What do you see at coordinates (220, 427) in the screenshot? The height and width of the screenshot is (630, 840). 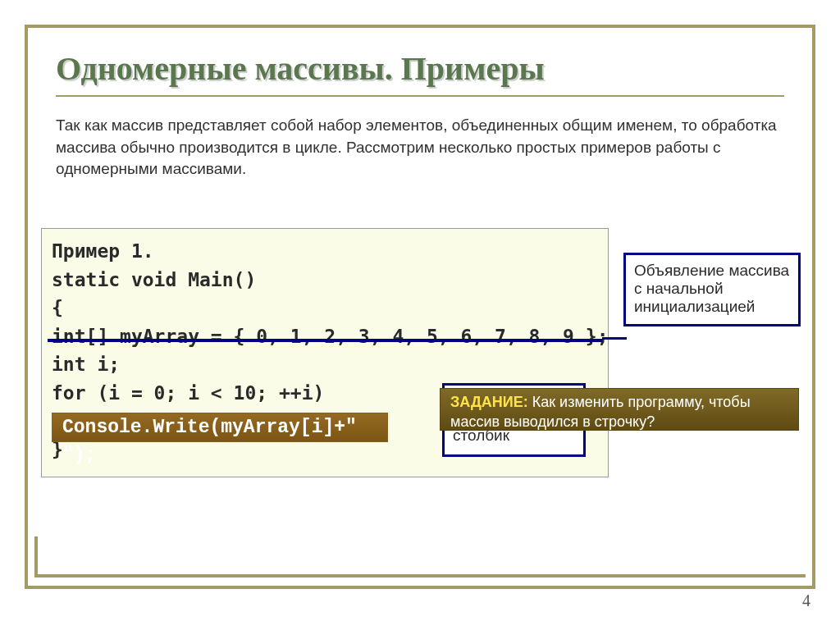 I see `highlighted-code-answer: Console.Write(myArray[i]+" ");` at bounding box center [220, 427].